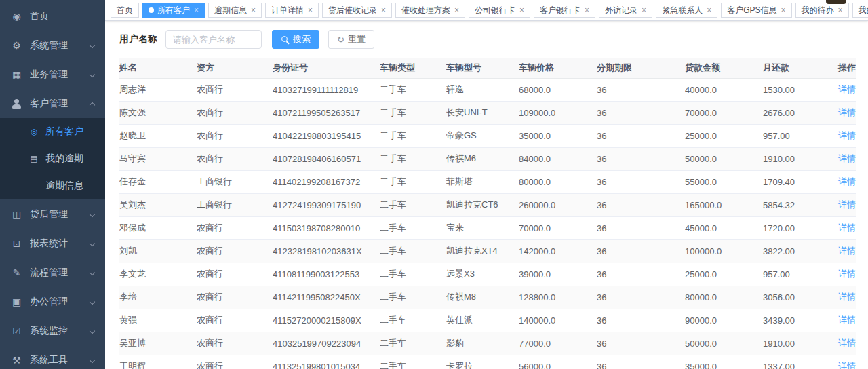  Describe the element at coordinates (326, 297) in the screenshot. I see `table-cell: 41142119950822450X` at that location.